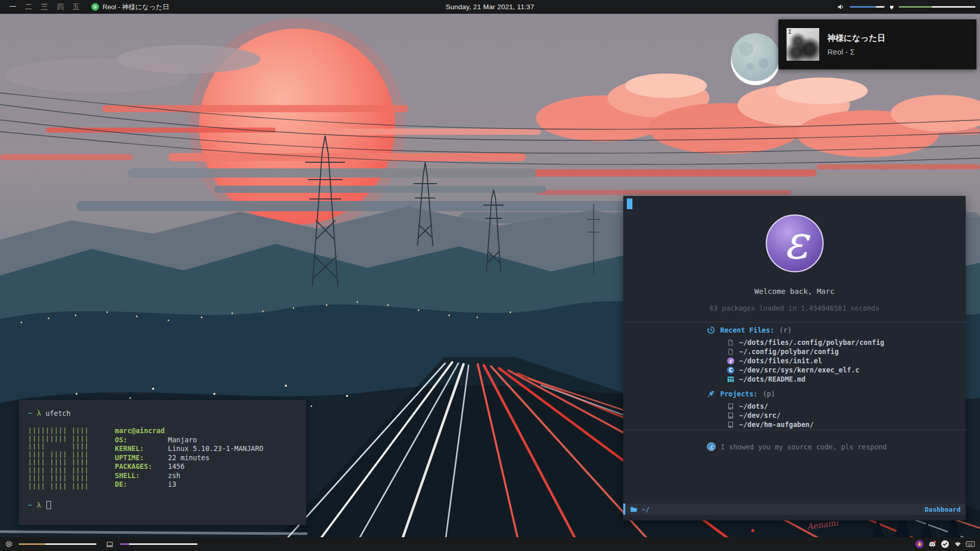 This screenshot has height=551, width=980. What do you see at coordinates (892, 7) in the screenshot?
I see `heart-icon: ♥` at bounding box center [892, 7].